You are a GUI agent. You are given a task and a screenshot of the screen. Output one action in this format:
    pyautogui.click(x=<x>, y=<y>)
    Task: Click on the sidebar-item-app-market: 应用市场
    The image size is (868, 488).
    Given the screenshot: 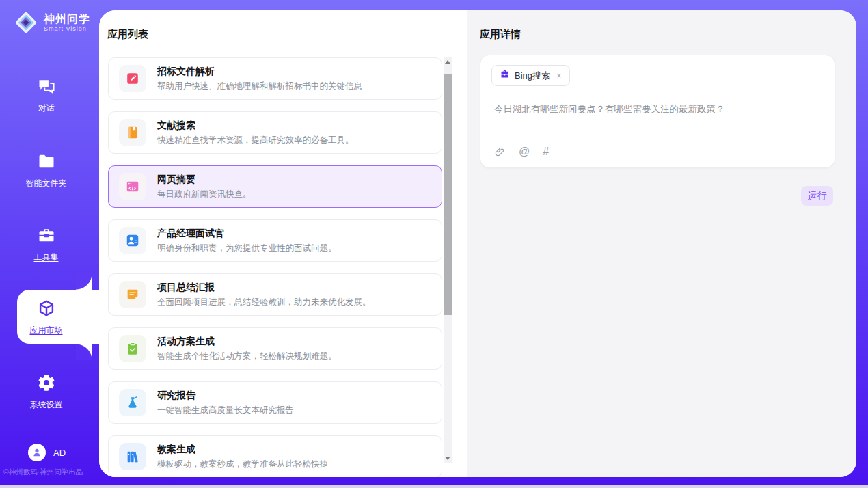 What is the action you would take?
    pyautogui.click(x=46, y=317)
    